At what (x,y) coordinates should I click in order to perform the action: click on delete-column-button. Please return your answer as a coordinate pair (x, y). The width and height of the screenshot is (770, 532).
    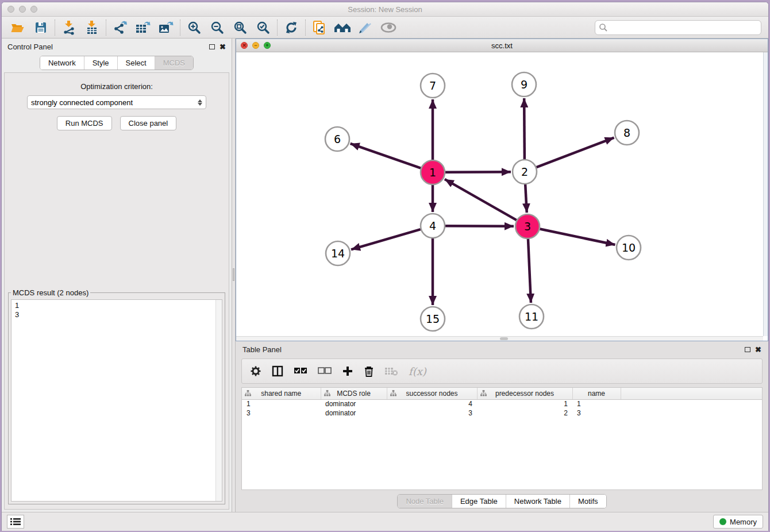
    Looking at the image, I should click on (369, 371).